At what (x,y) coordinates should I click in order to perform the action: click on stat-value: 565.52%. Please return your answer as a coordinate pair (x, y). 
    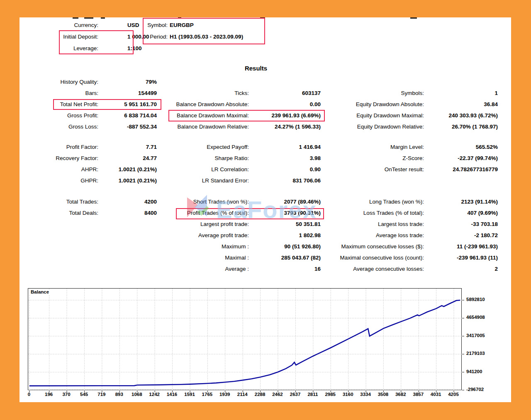
    Looking at the image, I should click on (461, 147).